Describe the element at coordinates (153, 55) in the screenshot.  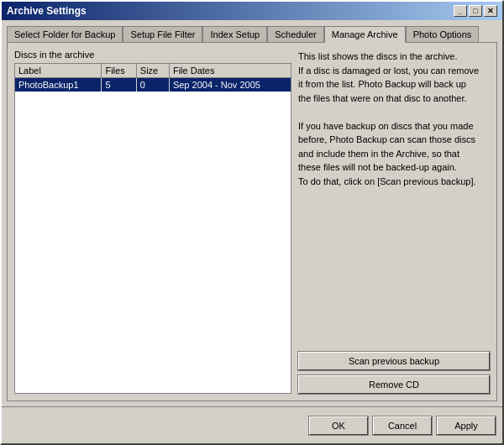
I see `section-label: Discs in the archive` at that location.